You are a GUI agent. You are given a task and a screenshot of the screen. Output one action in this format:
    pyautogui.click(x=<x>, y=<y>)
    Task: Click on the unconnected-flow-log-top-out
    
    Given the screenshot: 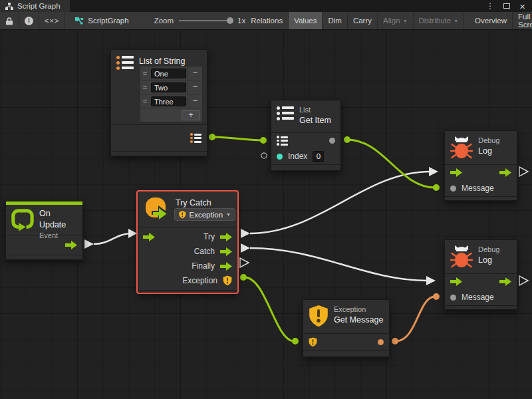 What is the action you would take?
    pyautogui.click(x=524, y=172)
    